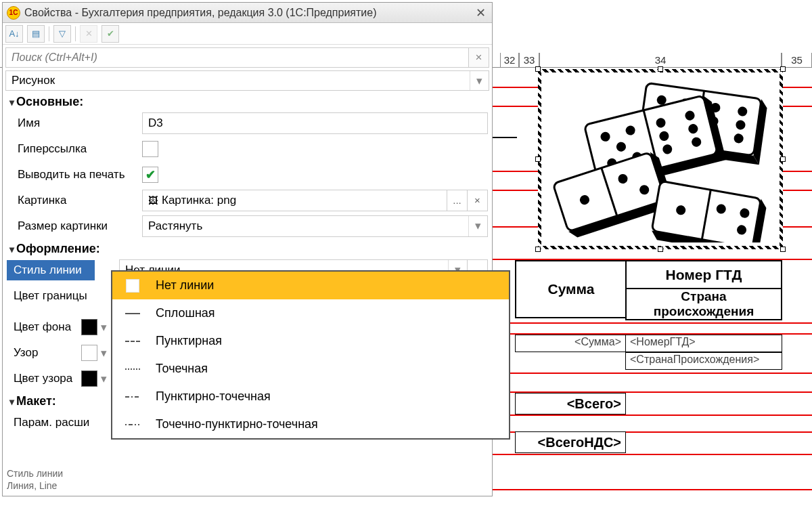 Image resolution: width=812 pixels, height=510 pixels. What do you see at coordinates (14, 13) in the screenshot?
I see `app-logo-icon: 1C` at bounding box center [14, 13].